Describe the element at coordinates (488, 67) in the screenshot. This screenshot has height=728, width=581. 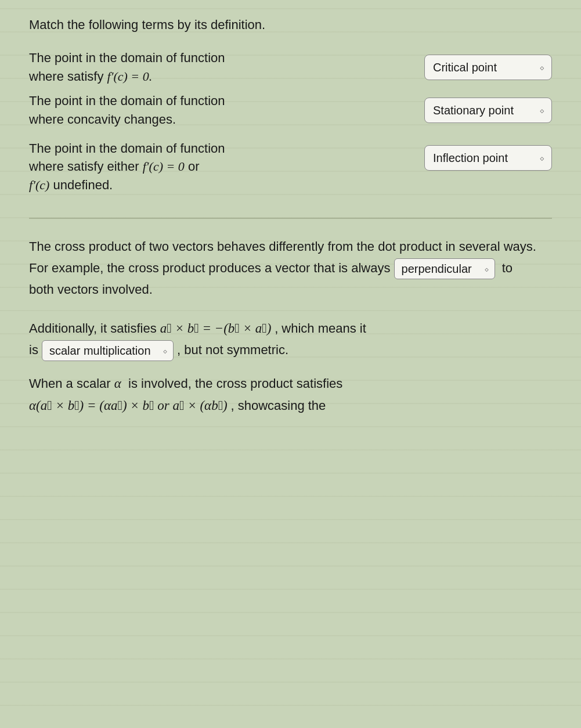
I see `dropdown-wrapper-1: Critical point Stationary point Inflecti…` at that location.